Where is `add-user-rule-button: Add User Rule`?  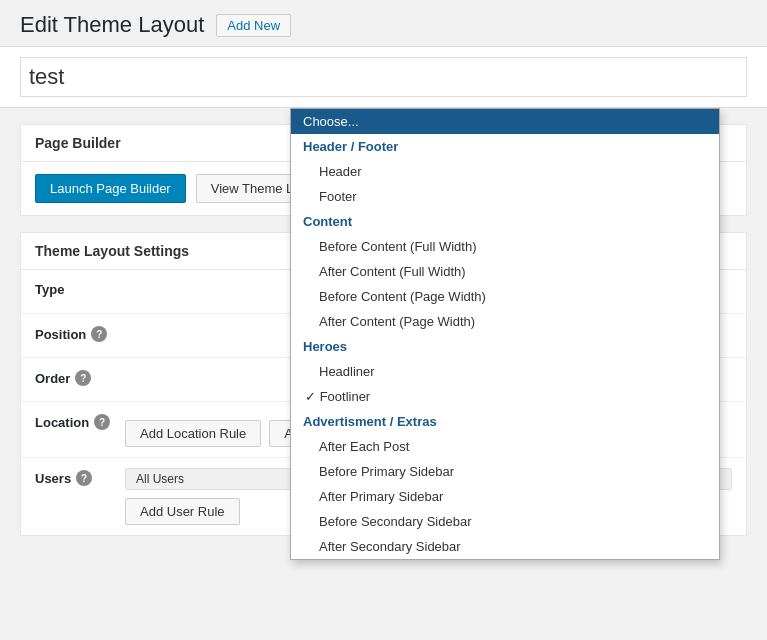 add-user-rule-button: Add User Rule is located at coordinates (182, 512).